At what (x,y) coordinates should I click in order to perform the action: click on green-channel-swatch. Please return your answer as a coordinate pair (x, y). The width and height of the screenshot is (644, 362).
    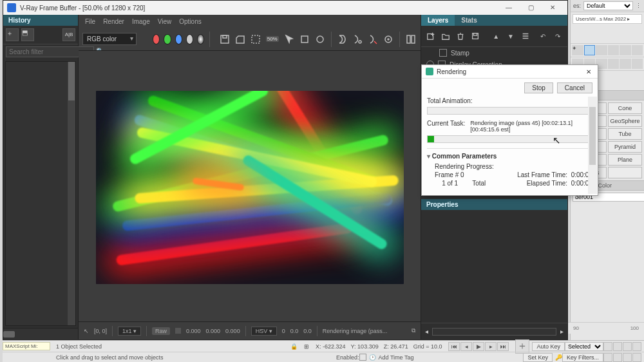
    Looking at the image, I should click on (167, 39).